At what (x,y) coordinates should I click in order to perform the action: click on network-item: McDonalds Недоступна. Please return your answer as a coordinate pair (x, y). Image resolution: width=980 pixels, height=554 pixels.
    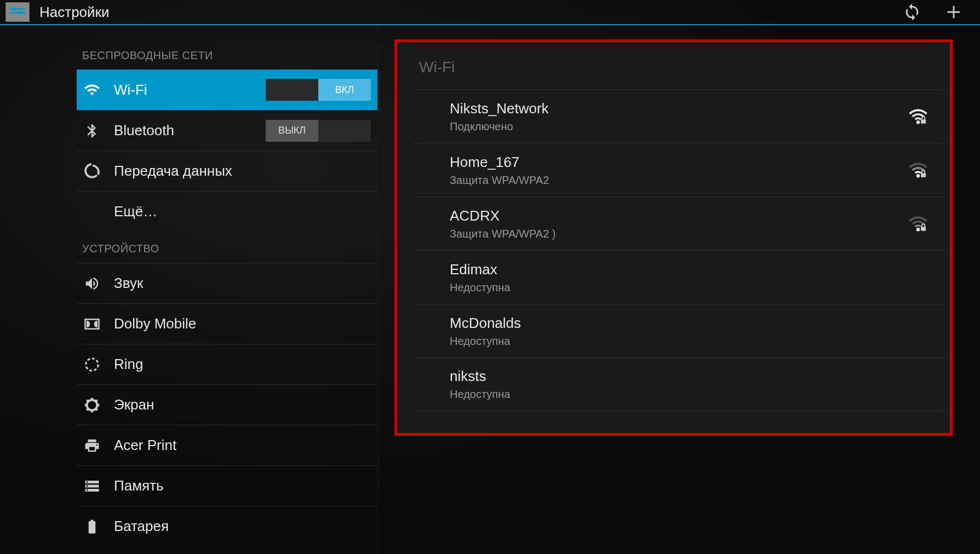
    Looking at the image, I should click on (679, 331).